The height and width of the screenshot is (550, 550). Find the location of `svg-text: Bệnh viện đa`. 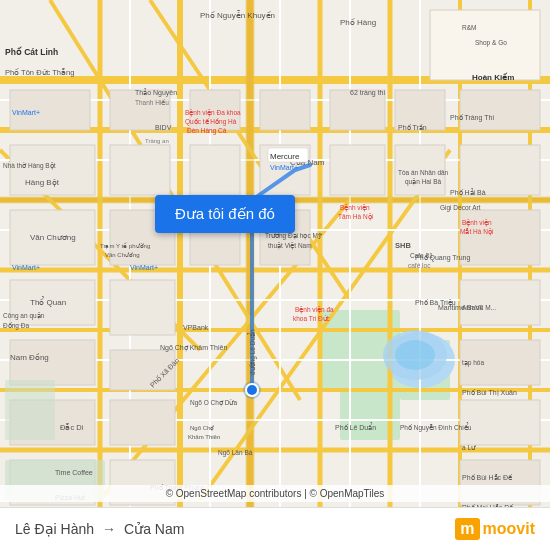

svg-text: Bệnh viện đa is located at coordinates (314, 310).